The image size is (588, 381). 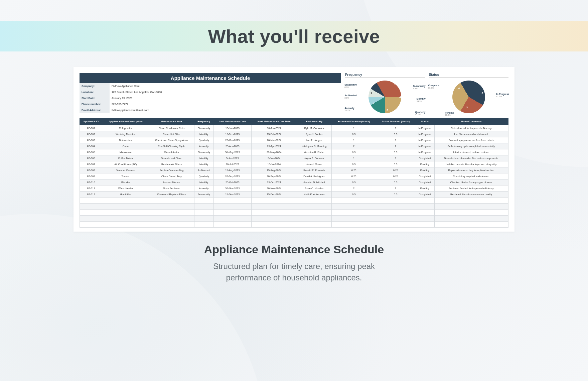 I want to click on cell: AP-012, so click(x=91, y=194).